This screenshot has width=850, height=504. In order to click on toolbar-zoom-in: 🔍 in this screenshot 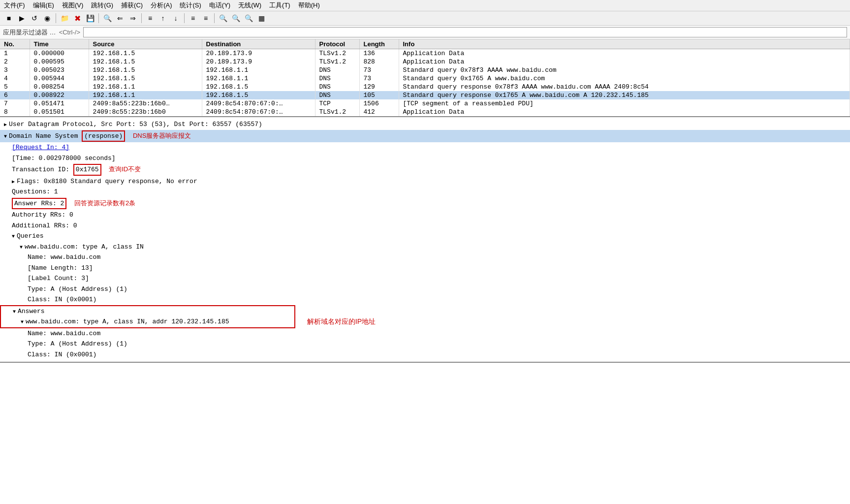, I will do `click(223, 18)`.